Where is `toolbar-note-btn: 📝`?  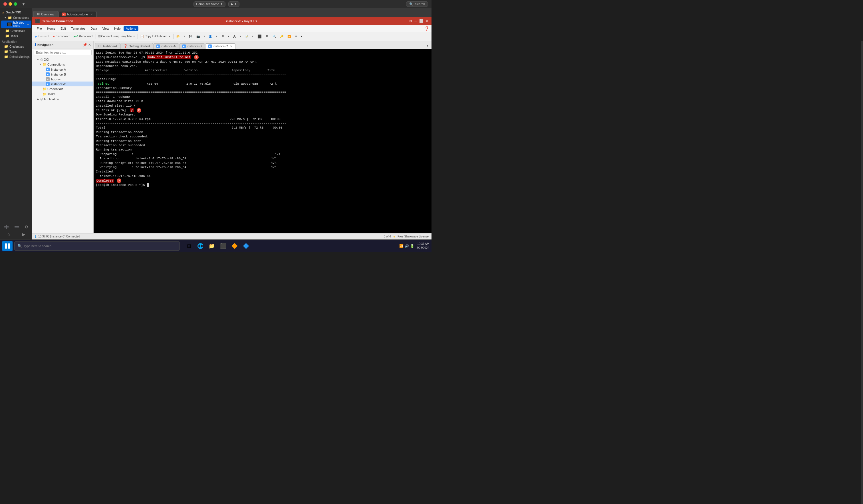
toolbar-note-btn: 📝 is located at coordinates (247, 36).